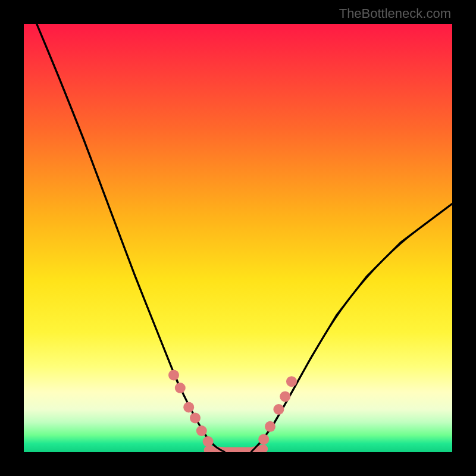  Describe the element at coordinates (236, 450) in the screenshot. I see `series-bottom-flat` at that location.